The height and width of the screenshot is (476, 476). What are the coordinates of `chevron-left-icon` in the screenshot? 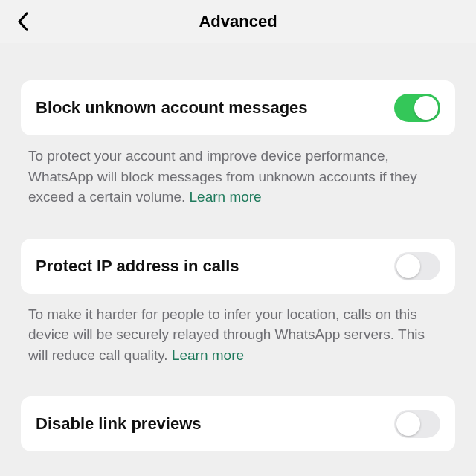 It's located at (22, 22).